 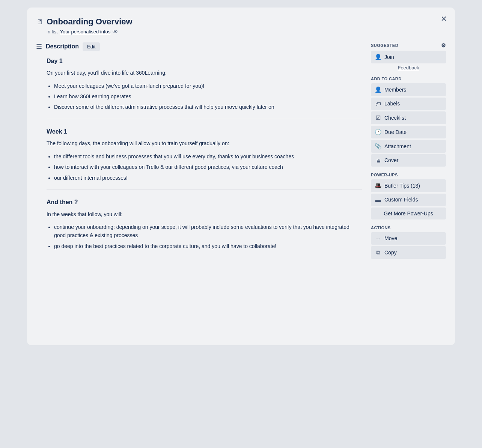 I want to click on description-title: Description, so click(x=62, y=47).